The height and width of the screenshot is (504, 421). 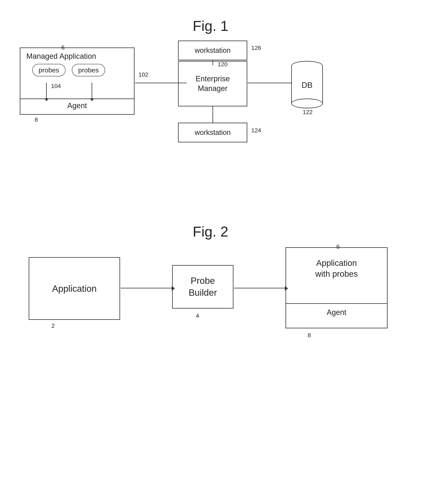 What do you see at coordinates (308, 112) in the screenshot?
I see `ref-122: 122` at bounding box center [308, 112].